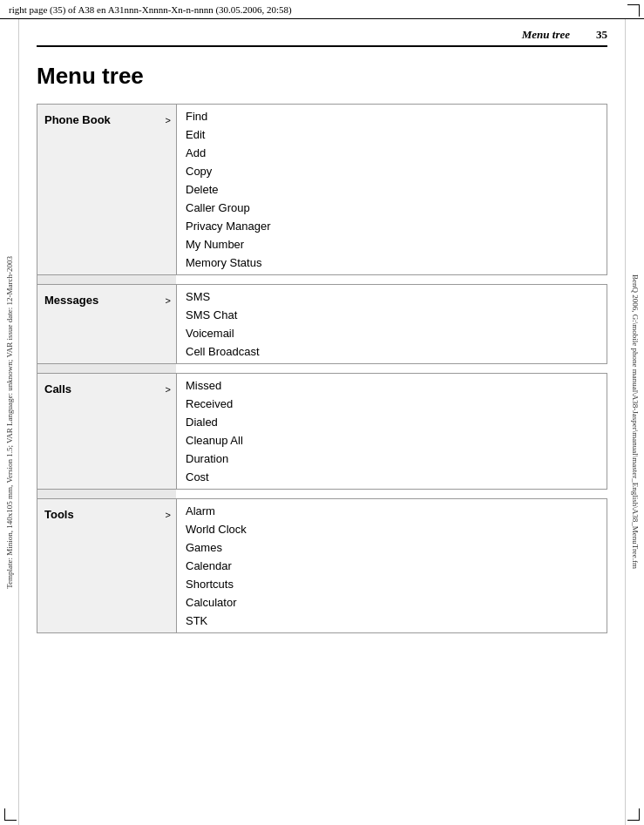 This screenshot has width=644, height=825. What do you see at coordinates (546, 35) in the screenshot?
I see `page-header-title: Menu tree` at bounding box center [546, 35].